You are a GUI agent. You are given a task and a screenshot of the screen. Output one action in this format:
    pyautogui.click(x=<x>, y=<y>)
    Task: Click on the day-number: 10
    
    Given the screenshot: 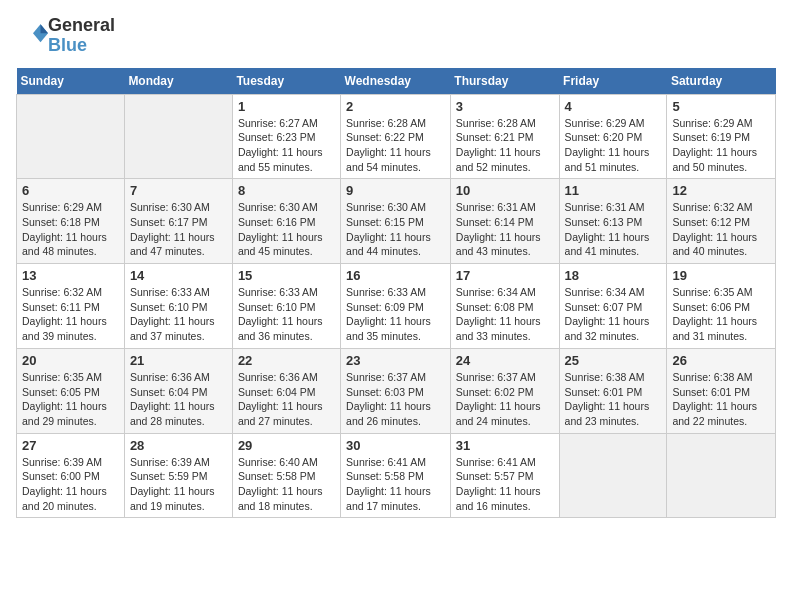 What is the action you would take?
    pyautogui.click(x=505, y=190)
    